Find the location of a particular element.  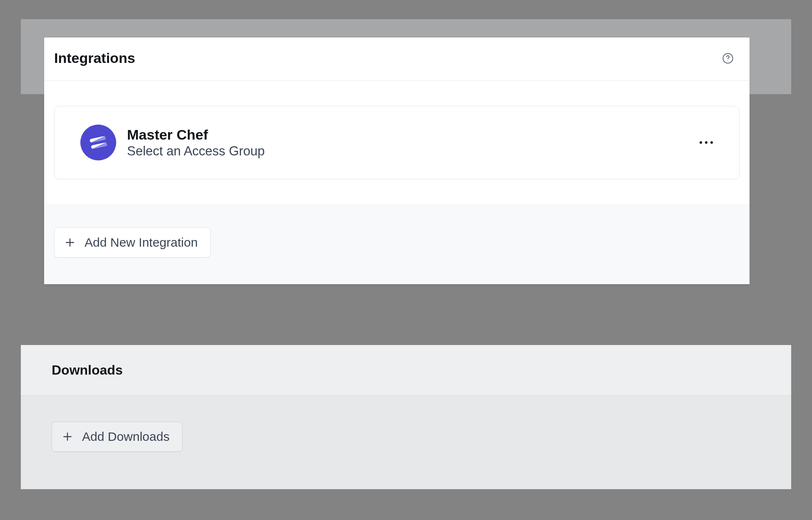

integration-card: Master Chef Select an Access Group is located at coordinates (397, 142).